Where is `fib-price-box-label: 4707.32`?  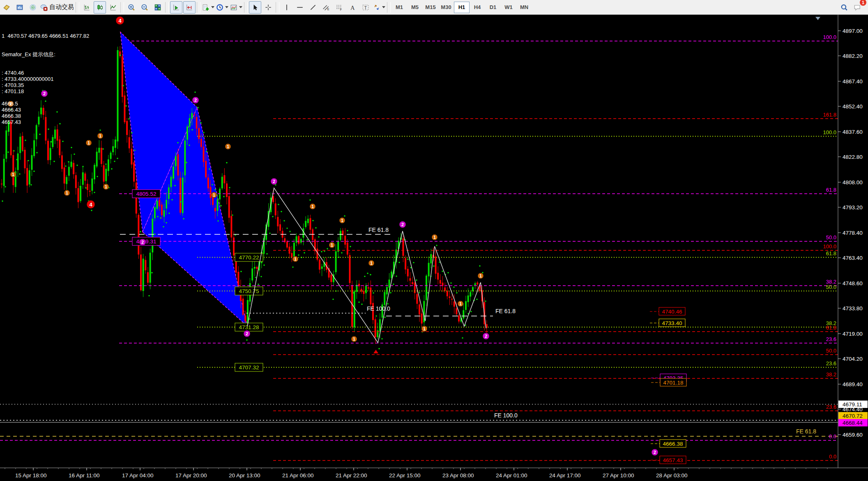
fib-price-box-label: 4707.32 is located at coordinates (249, 368).